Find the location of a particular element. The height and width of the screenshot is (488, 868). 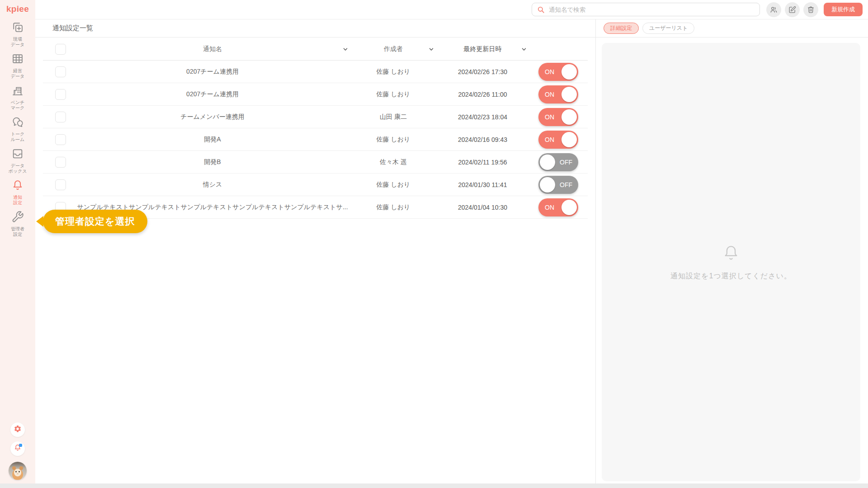

column-header-author: 作成者 is located at coordinates (393, 49).